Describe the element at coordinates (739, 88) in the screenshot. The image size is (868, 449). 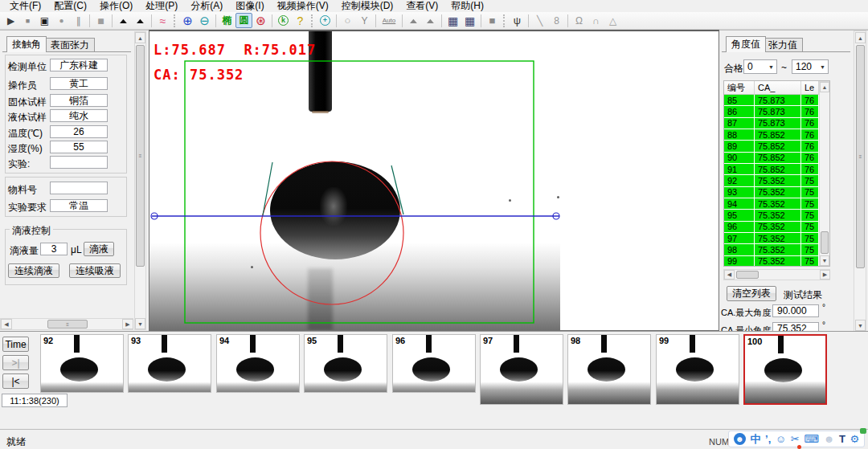
I see `column-header-0: 编号` at that location.